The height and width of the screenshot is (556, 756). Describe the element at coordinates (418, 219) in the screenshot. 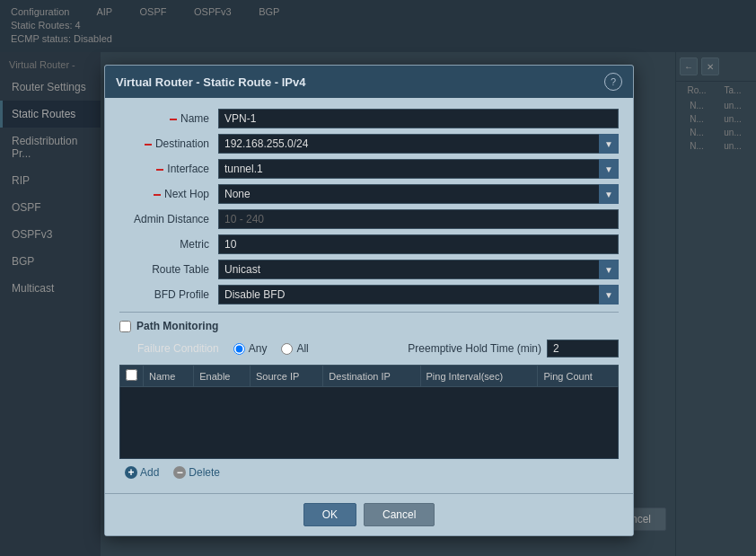

I see `input-admin-distance-placeholder: 10 - 240` at that location.